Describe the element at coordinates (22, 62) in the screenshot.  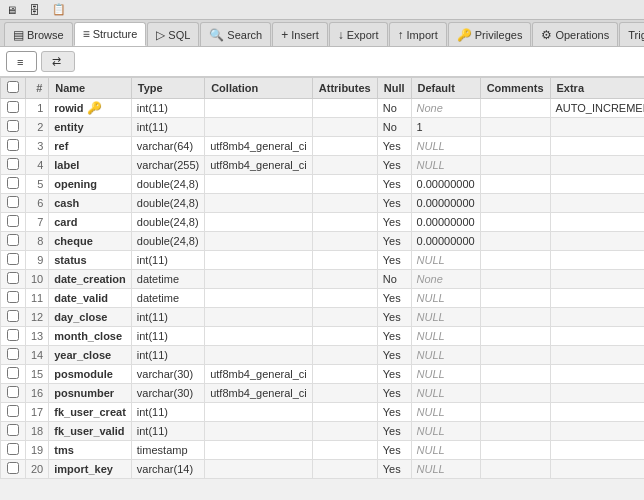
I see `subtab-table-structure: ≡` at that location.